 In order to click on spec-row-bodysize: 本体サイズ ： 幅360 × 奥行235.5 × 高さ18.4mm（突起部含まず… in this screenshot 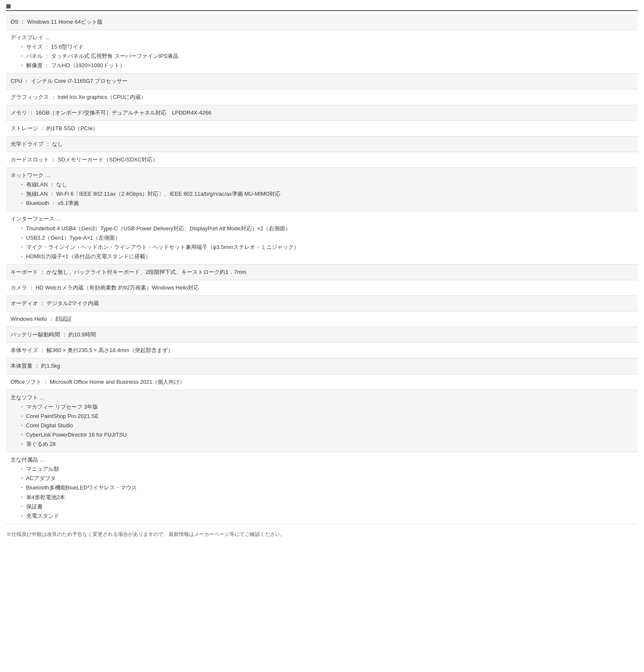, I will do `click(322, 351)`.